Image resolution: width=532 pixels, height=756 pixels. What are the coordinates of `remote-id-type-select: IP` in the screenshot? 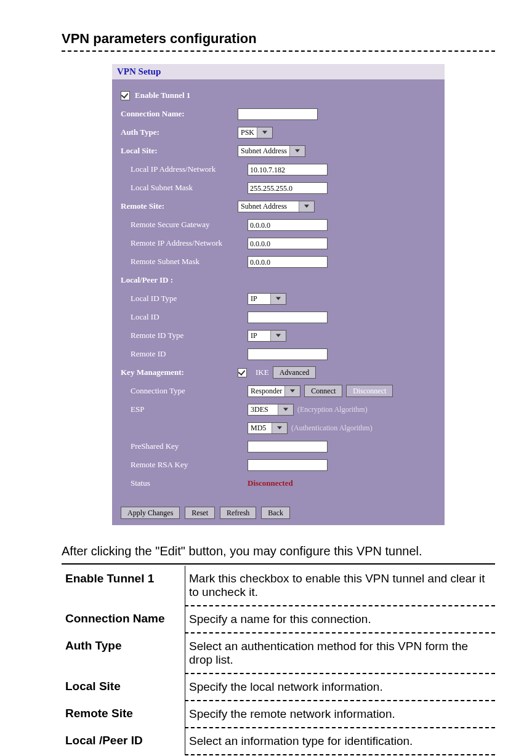 It's located at (267, 336).